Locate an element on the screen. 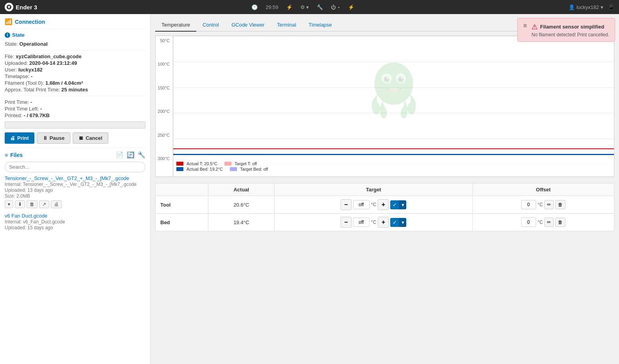  file1-select-btn: ▾ is located at coordinates (9, 204).